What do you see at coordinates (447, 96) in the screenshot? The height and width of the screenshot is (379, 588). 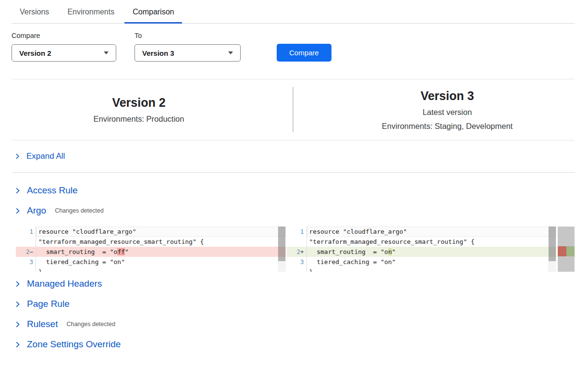 I see `right-version-title: Version 3` at bounding box center [447, 96].